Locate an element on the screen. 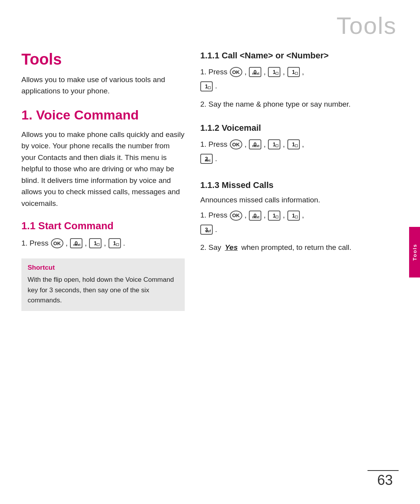  key-ok-r1: OK is located at coordinates (236, 72).